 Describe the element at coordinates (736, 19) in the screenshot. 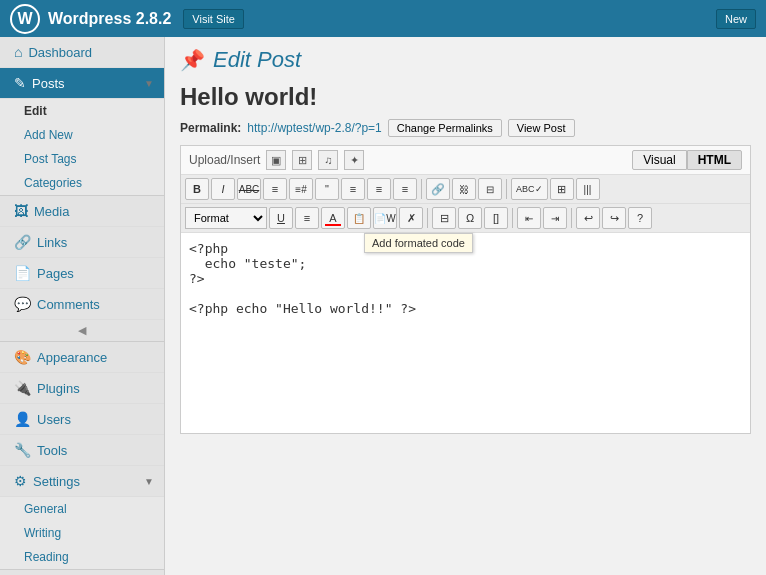

I see `new-button: New` at that location.